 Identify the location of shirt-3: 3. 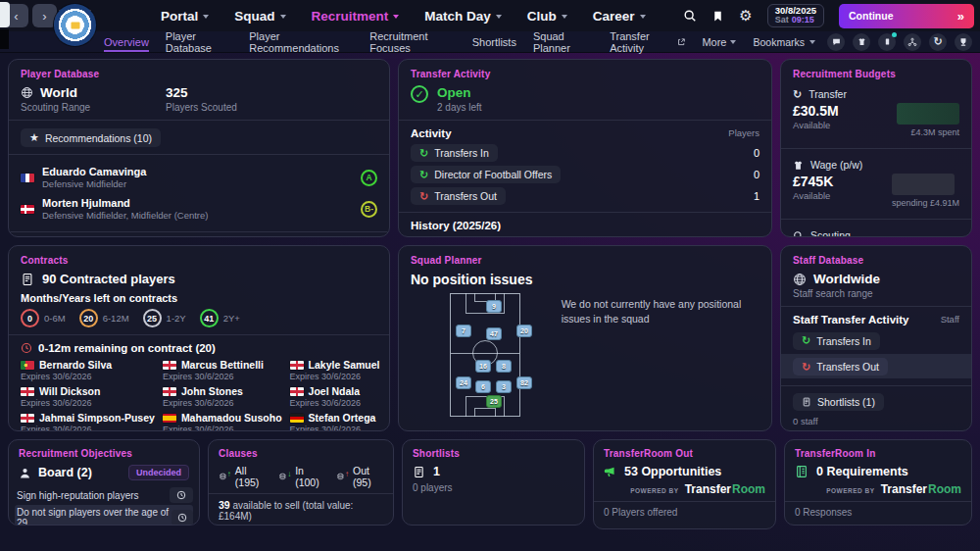
(504, 386).